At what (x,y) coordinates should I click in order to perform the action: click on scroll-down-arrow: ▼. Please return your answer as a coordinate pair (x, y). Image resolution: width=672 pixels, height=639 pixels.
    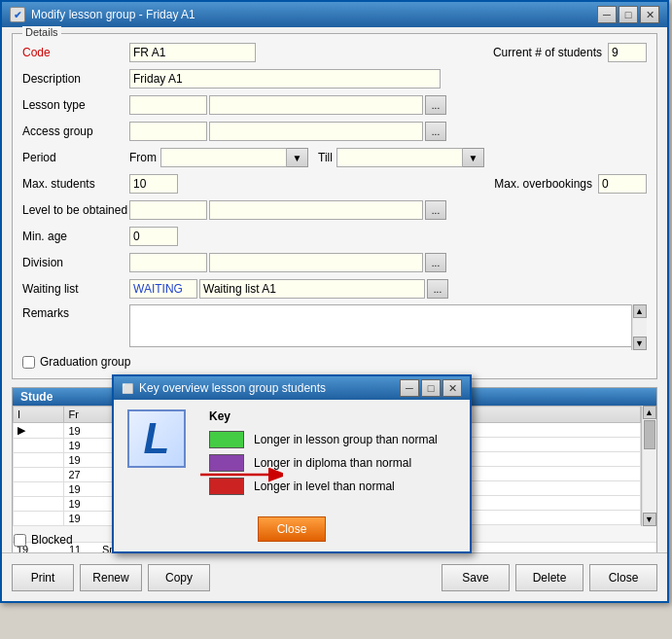
    Looking at the image, I should click on (640, 343).